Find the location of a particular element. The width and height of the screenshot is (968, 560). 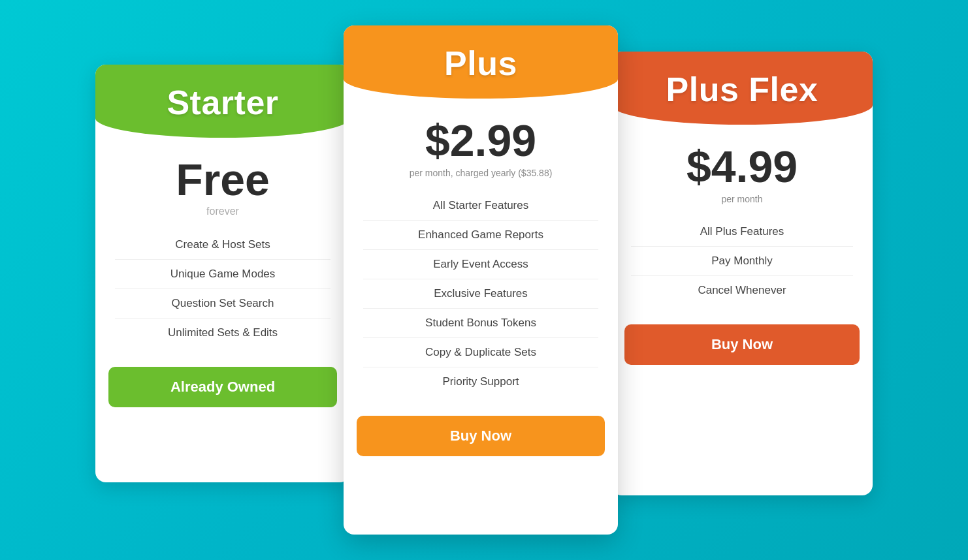

list-item: All Plus Features is located at coordinates (742, 232).